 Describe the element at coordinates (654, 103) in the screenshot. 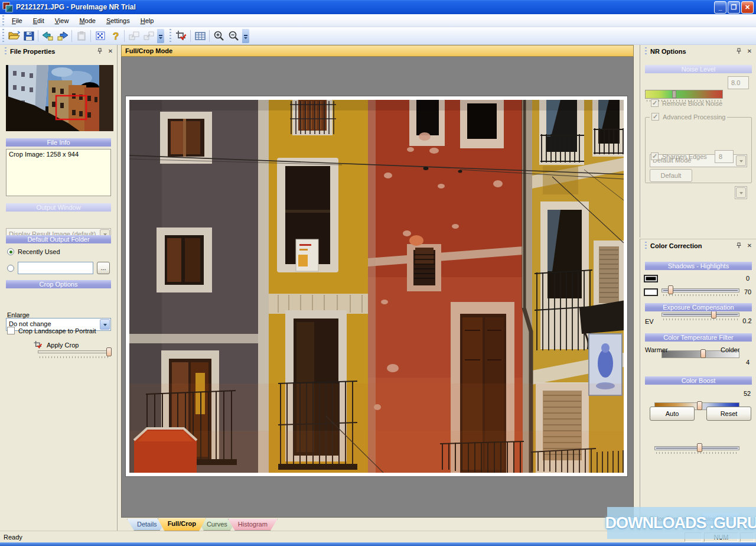

I see `remove-block-noise-checkbox: ✓` at that location.